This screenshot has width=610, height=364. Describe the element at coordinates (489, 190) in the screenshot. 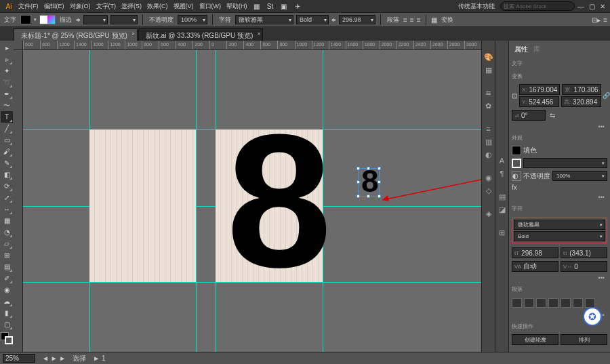

I see `graphic-styles-panel-icon: ◇` at that location.